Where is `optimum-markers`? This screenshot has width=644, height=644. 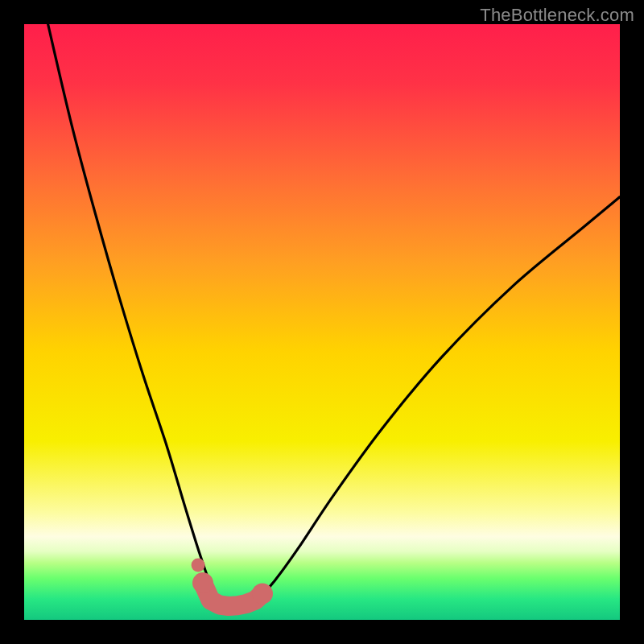 optimum-markers is located at coordinates (232, 582).